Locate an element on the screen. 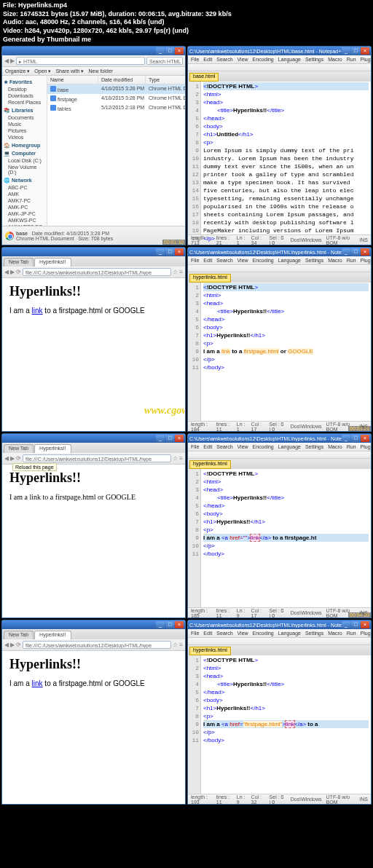  col-name: Name is located at coordinates (73, 80).